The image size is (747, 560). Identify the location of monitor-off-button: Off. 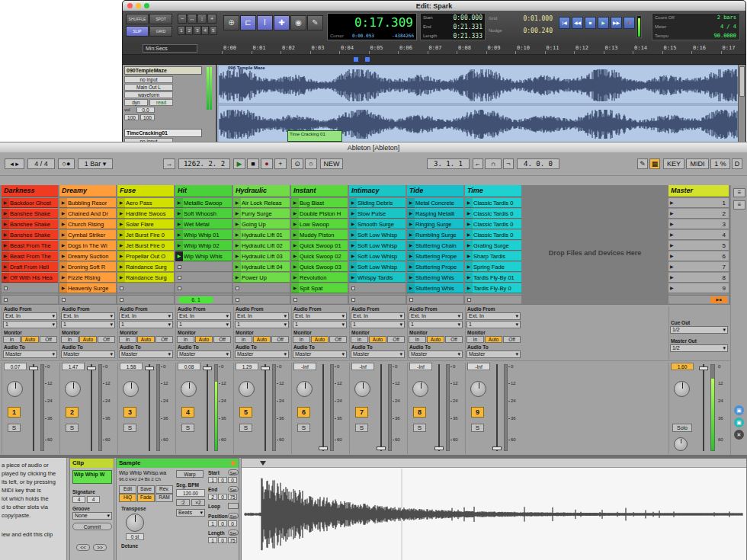
(107, 340).